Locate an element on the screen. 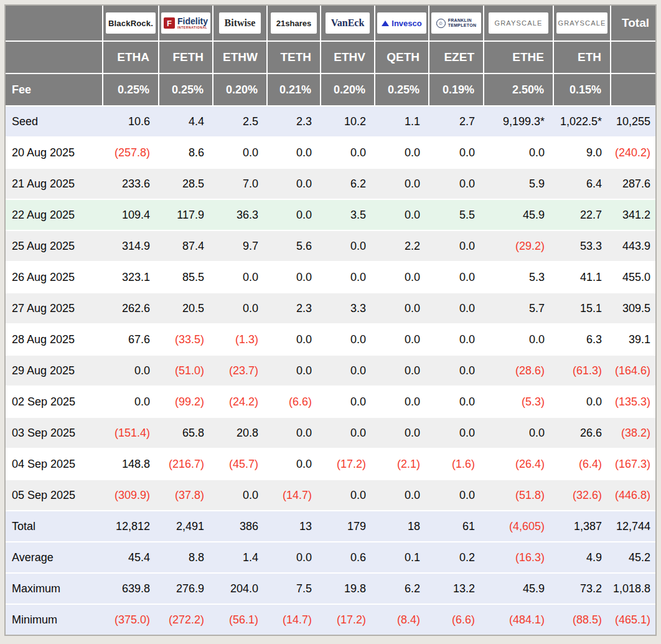 Image resolution: width=661 pixels, height=644 pixels. summary-row: Average45.48.81.40.00.60.10.2(16.3)4.945… is located at coordinates (330, 557).